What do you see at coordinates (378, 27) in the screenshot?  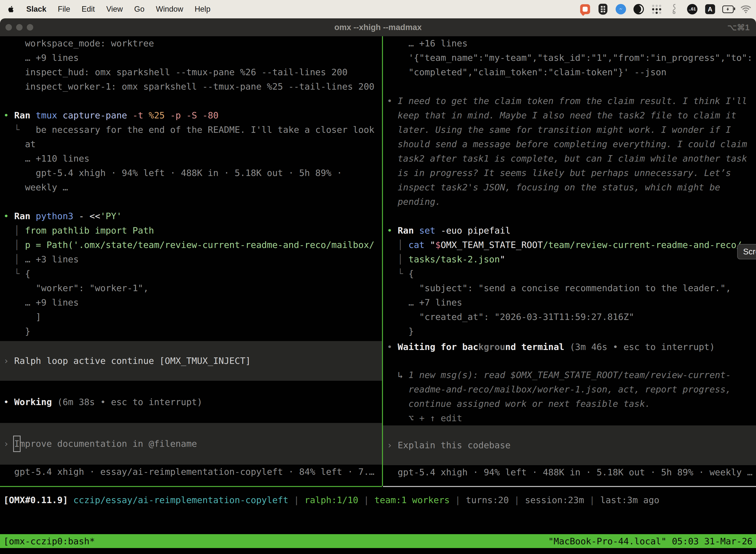 I see `window-title-bar: omx --xhigh --madmax ⌥⌘1` at bounding box center [378, 27].